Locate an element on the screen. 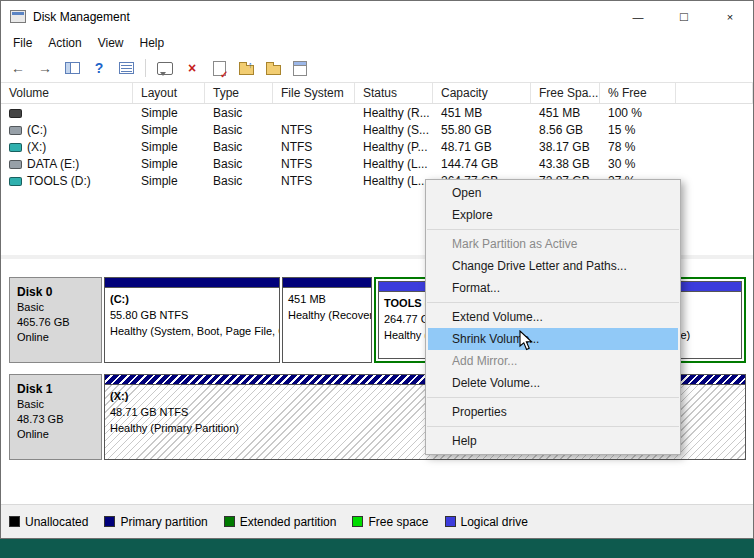 The image size is (754, 558). title-bar: Disk Management — □ × is located at coordinates (377, 16).